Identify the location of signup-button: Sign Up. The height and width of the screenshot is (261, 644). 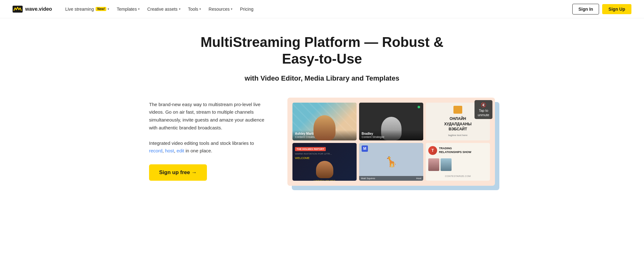
(617, 9).